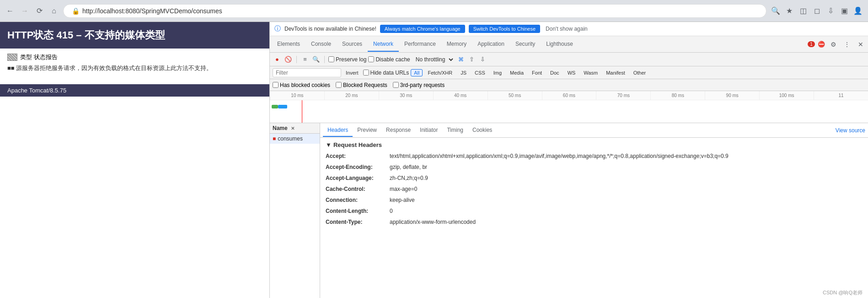 This screenshot has width=868, height=298. What do you see at coordinates (358, 178) in the screenshot?
I see `header-key-accept-language: Accept-Language` at bounding box center [358, 178].